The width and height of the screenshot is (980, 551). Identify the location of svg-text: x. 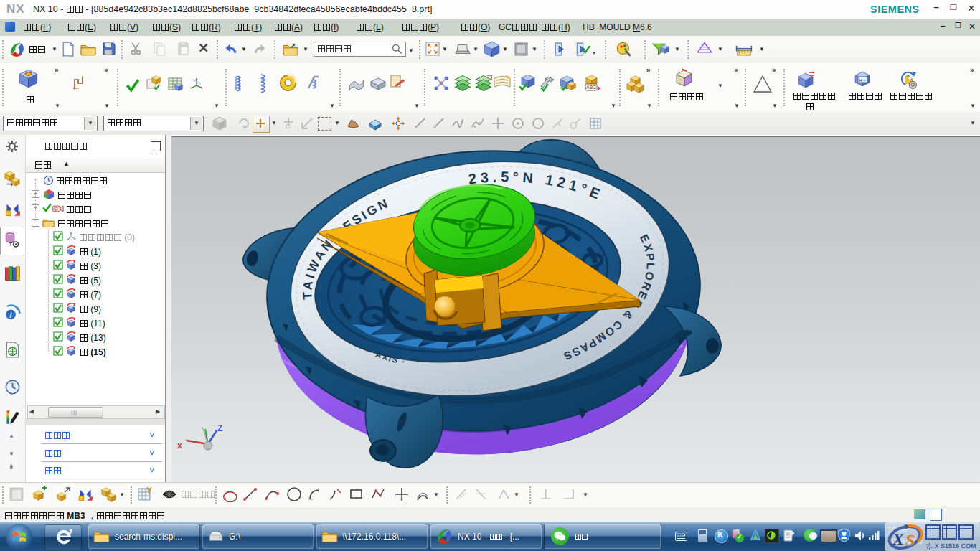
(179, 446).